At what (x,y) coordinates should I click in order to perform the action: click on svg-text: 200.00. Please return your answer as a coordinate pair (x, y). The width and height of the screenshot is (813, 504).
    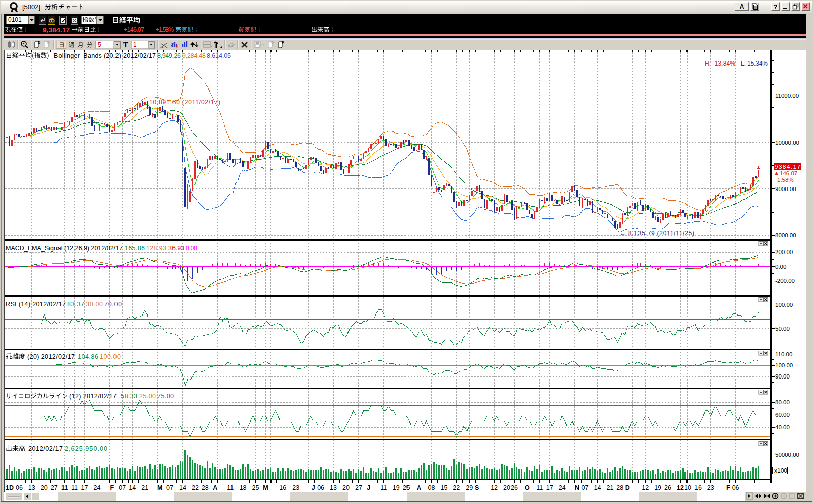
    Looking at the image, I should click on (784, 252).